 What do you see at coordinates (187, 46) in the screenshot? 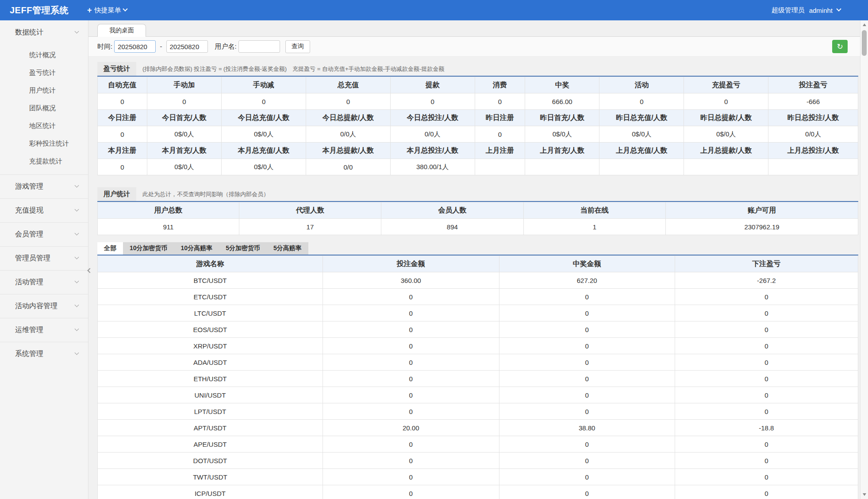
I see `time-to-input` at bounding box center [187, 46].